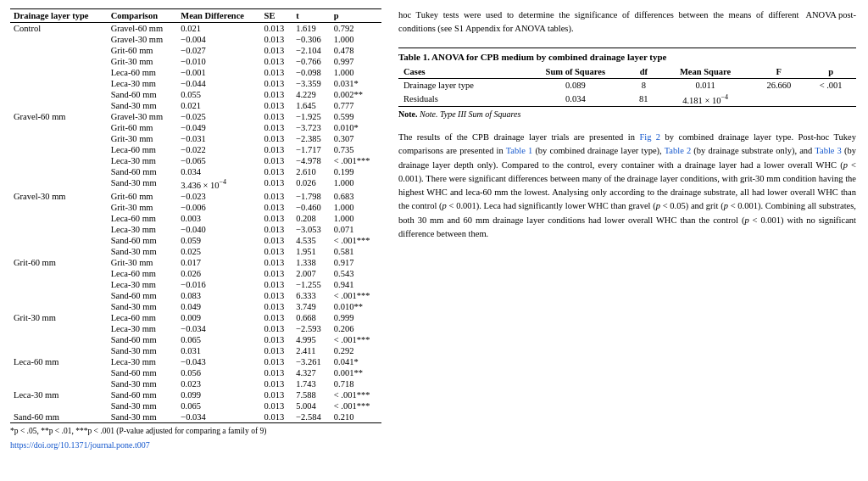 The width and height of the screenshot is (868, 481). What do you see at coordinates (356, 149) in the screenshot?
I see `cell-p: 0.735` at bounding box center [356, 149].